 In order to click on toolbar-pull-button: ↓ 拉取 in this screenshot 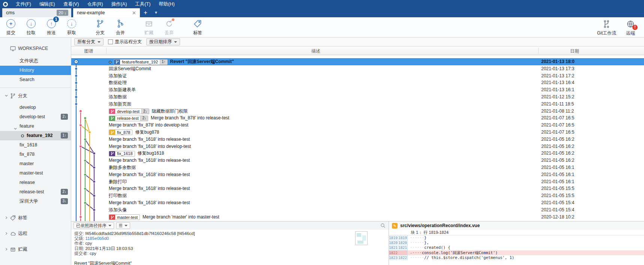, I will do `click(31, 27)`.